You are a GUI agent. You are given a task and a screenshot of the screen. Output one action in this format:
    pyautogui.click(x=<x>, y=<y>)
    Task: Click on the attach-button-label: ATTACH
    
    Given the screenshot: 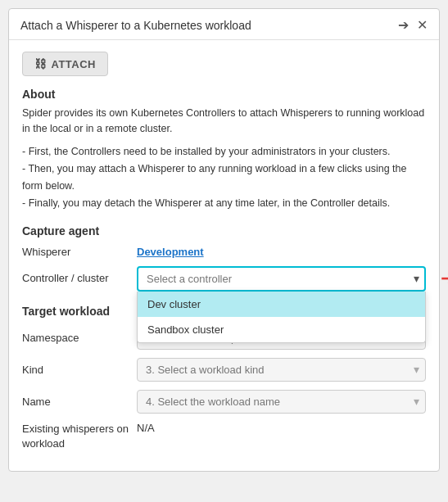 What is the action you would take?
    pyautogui.click(x=74, y=64)
    